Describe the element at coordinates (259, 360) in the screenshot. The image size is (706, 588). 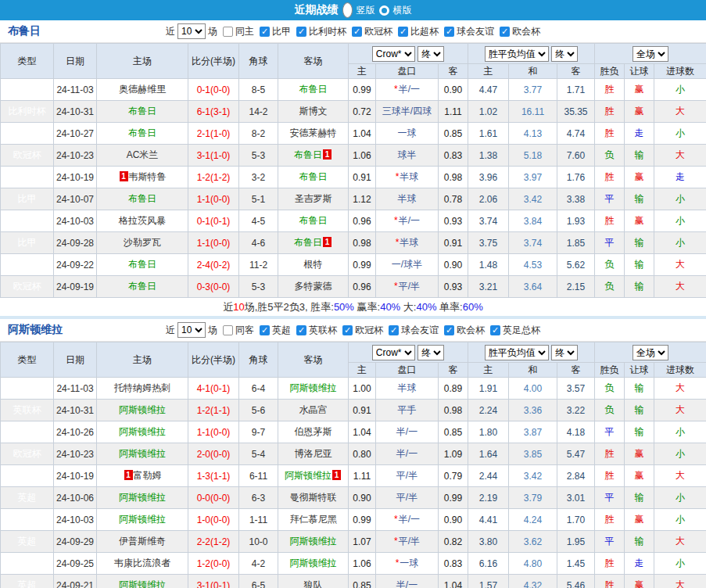
I see `column-header: 角球` at that location.